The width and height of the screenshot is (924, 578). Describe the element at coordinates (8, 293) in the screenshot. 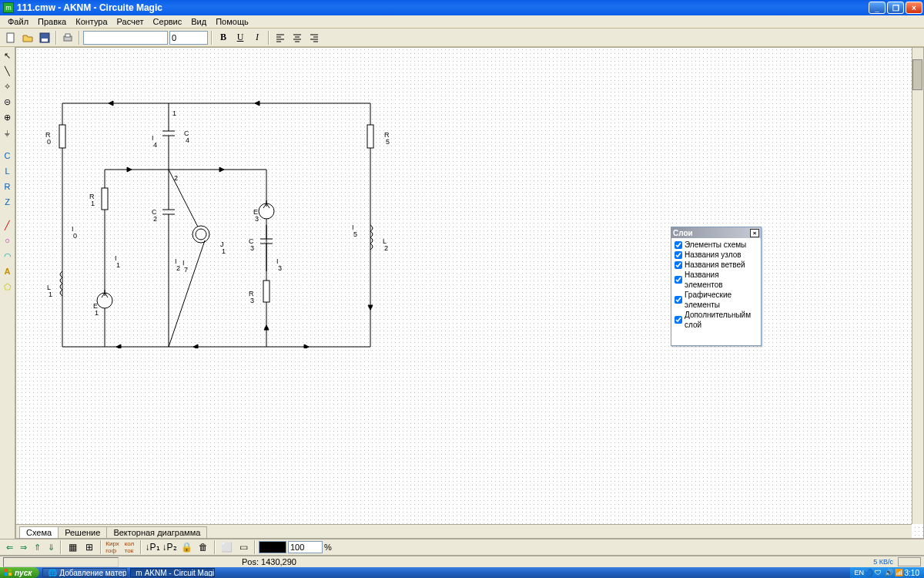

I see `left-toolbar: ↖ ╲ ✧ ⊝ ⊕ ⏚ C L R Z ╱ ○ ◠ A ⬠` at that location.